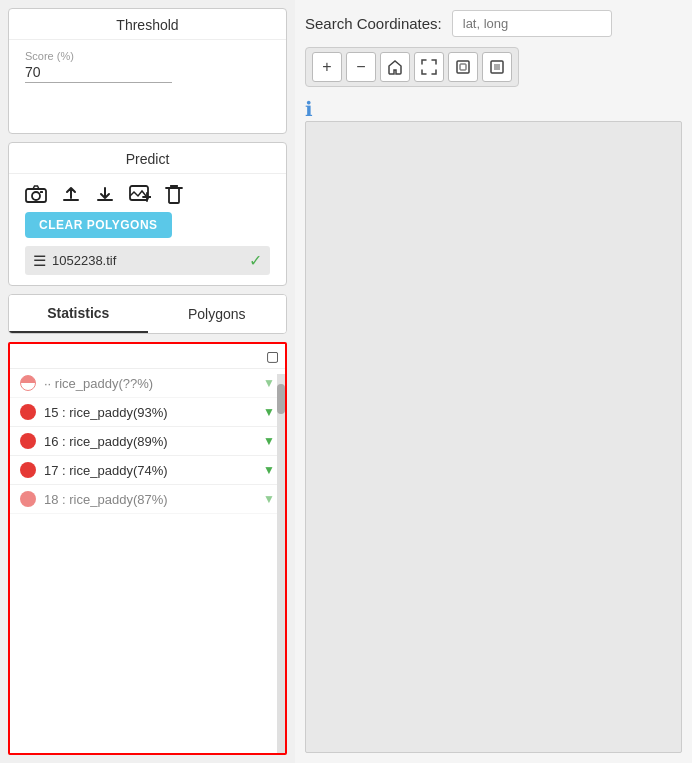 Image resolution: width=692 pixels, height=763 pixels. Describe the element at coordinates (78, 314) in the screenshot. I see `tab-statistics: Statistics` at that location.